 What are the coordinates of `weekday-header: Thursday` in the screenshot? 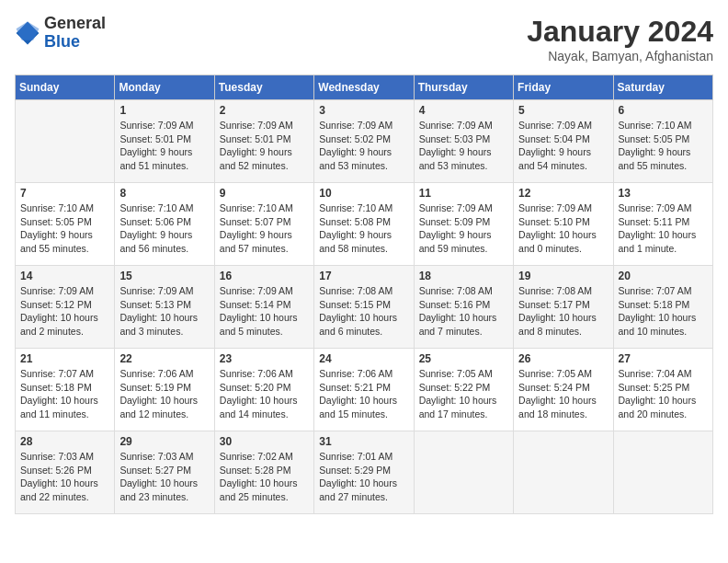 It's located at (463, 88).